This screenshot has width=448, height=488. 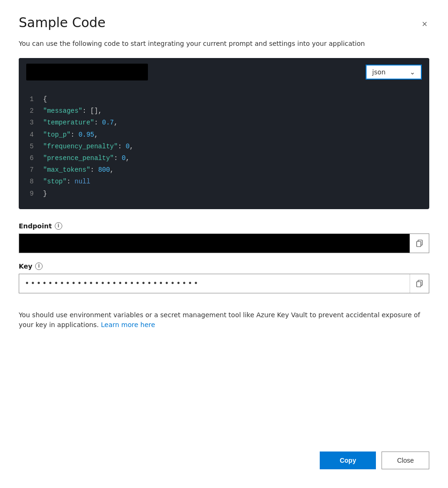 I want to click on key-input-masked: ••••••••••••••••••••••••••••••, so click(x=214, y=284).